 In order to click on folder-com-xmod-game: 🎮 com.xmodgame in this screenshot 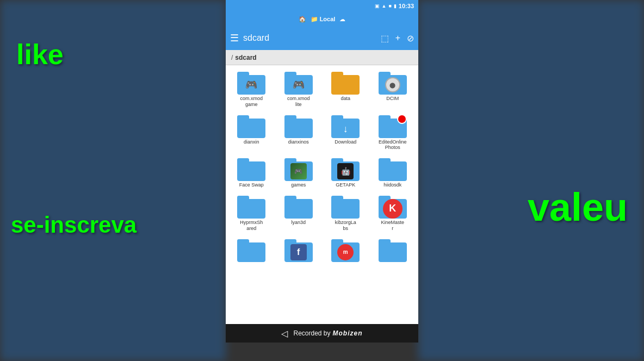, I will do `click(251, 89)`.